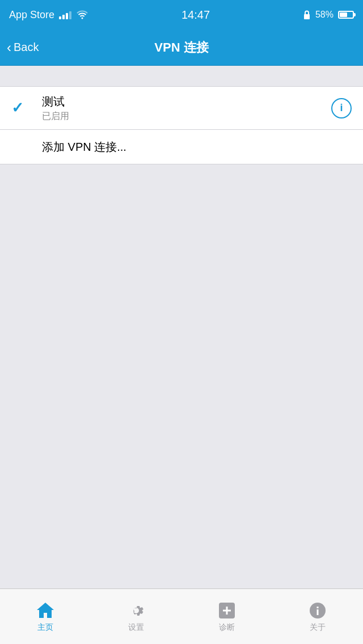  Describe the element at coordinates (187, 108) in the screenshot. I see `vpn-item-info: 测试 已启用` at that location.